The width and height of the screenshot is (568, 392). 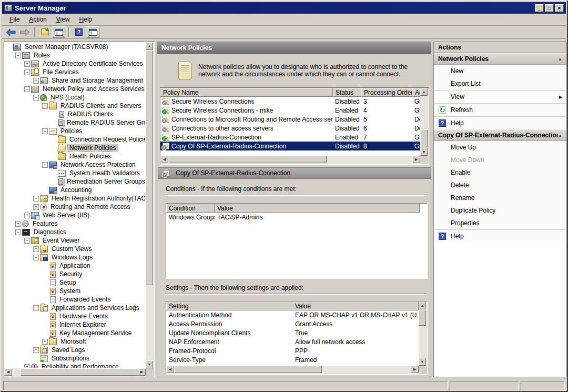 I want to click on back-button, so click(x=11, y=32).